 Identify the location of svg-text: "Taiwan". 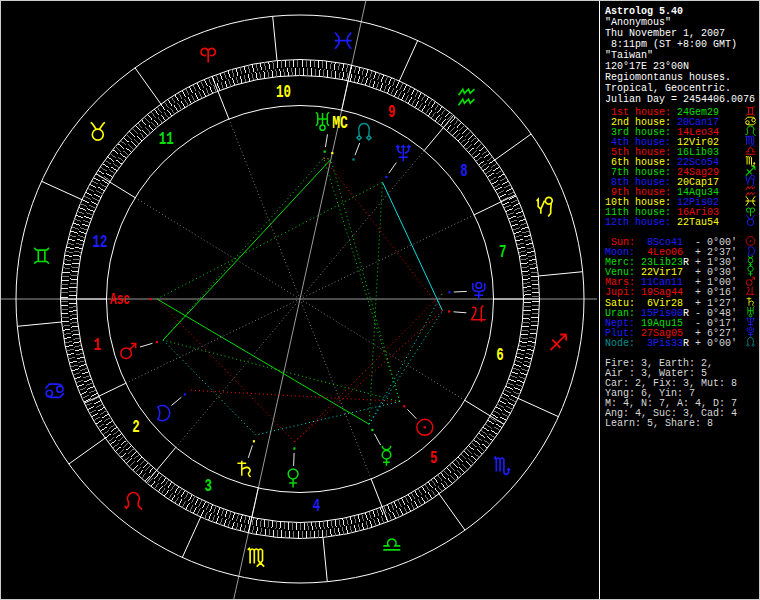
(629, 56).